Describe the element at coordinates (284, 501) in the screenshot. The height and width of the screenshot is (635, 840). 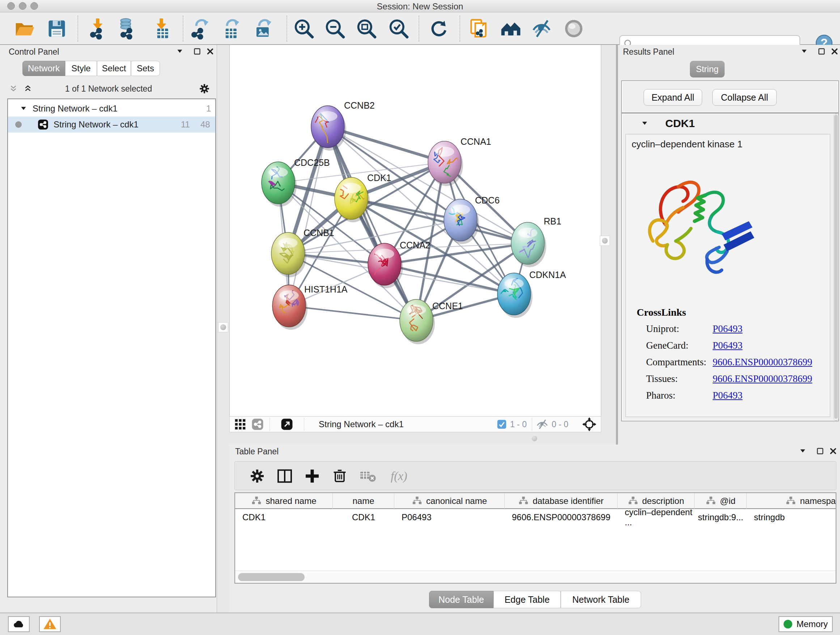
I see `column-header-shared-name: shared name` at that location.